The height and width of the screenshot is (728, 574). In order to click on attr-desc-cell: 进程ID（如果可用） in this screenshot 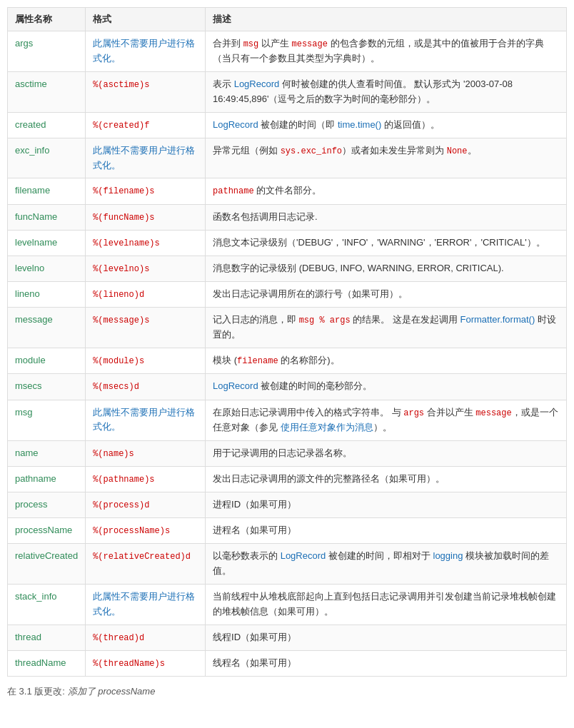, I will do `click(386, 505)`.